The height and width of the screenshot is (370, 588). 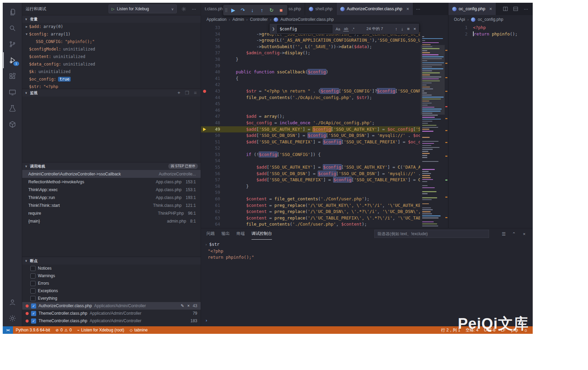 I want to click on line-number: 50, so click(x=214, y=136).